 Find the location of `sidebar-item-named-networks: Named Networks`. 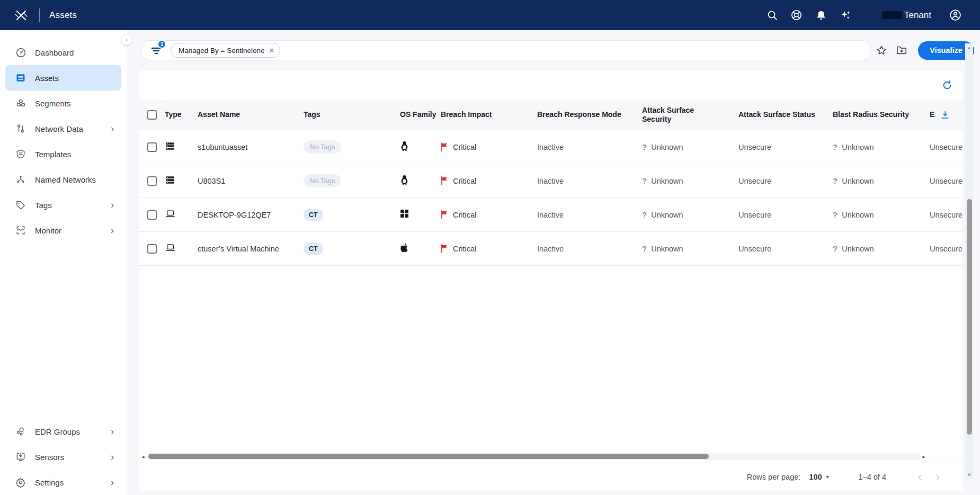

sidebar-item-named-networks: Named Networks is located at coordinates (64, 179).